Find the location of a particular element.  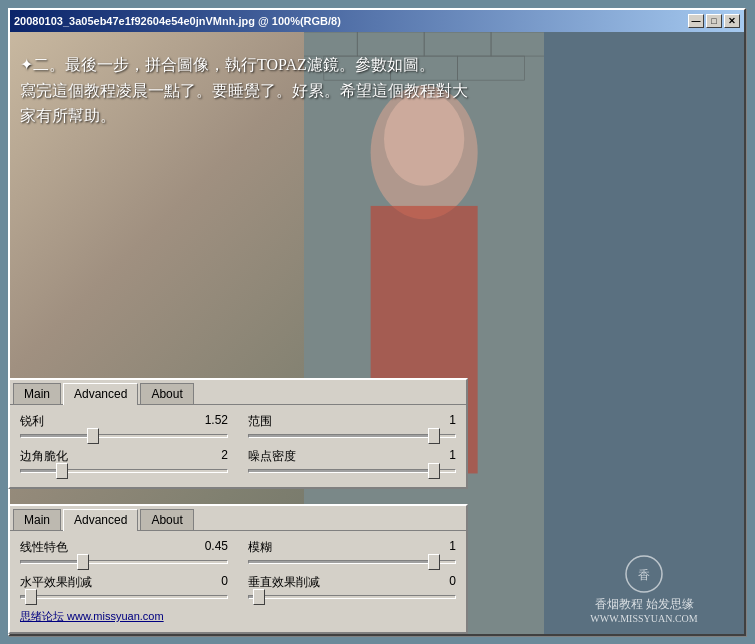

panel2-tab-main: Main is located at coordinates (37, 520).